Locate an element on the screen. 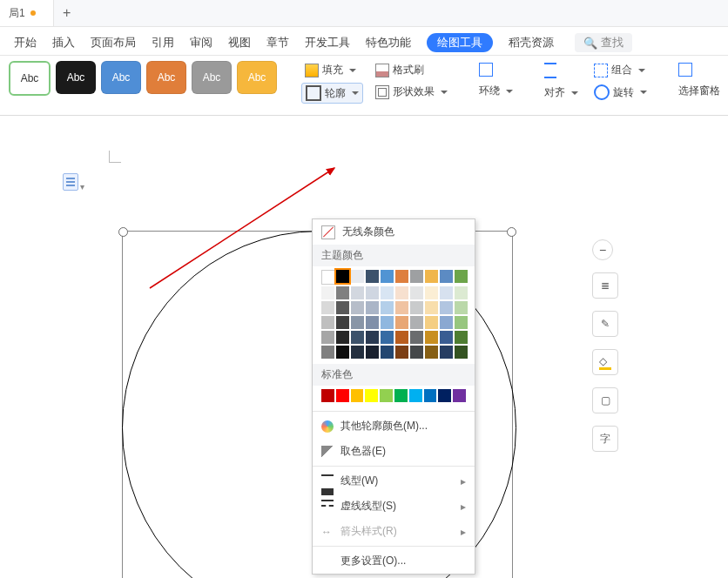 Image resolution: width=728 pixels, height=578 pixels. resize-handle is located at coordinates (512, 232).